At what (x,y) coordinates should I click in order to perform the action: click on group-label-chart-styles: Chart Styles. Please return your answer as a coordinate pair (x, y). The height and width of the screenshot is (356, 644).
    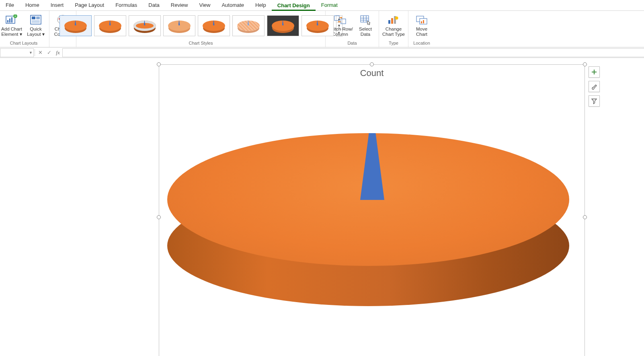
    Looking at the image, I should click on (201, 43).